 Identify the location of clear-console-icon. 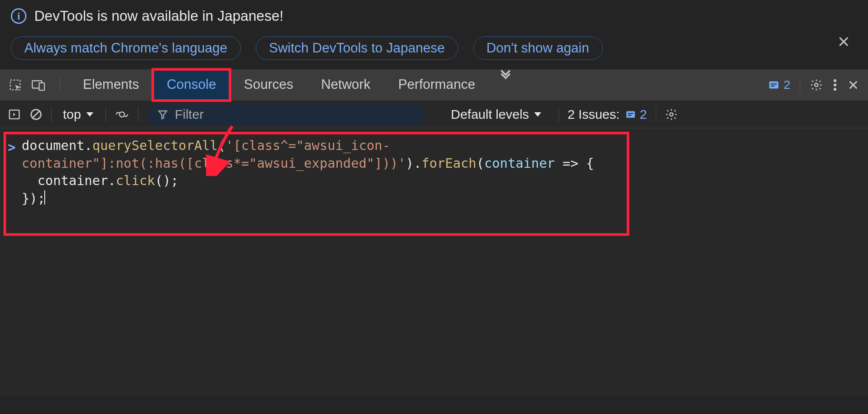
(36, 114).